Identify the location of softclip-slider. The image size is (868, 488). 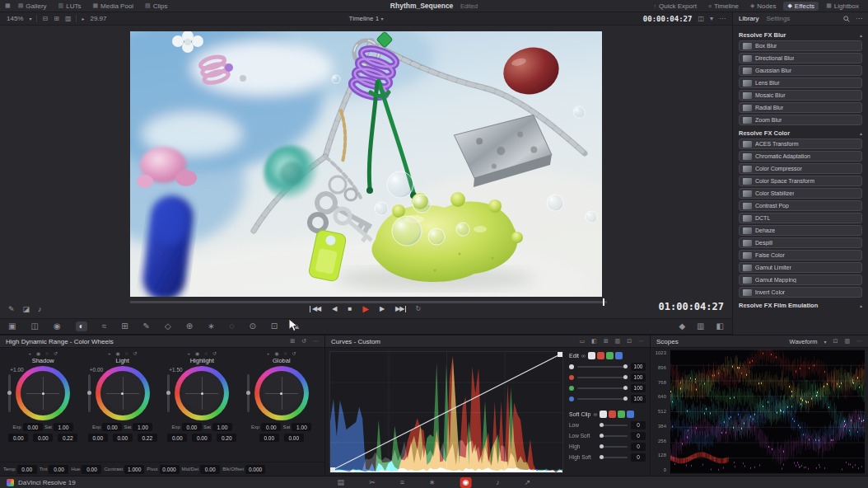
(614, 458).